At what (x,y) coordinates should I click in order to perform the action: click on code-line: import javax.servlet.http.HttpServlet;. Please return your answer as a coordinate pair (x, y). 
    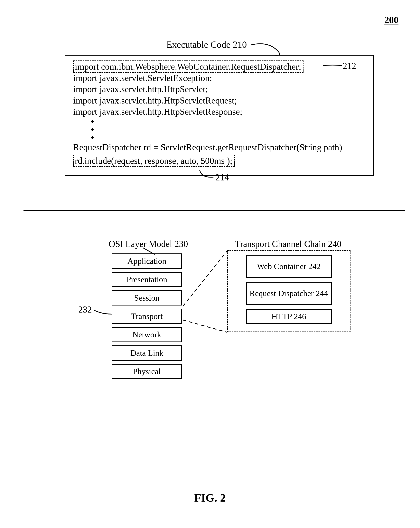
    Looking at the image, I should click on (219, 89).